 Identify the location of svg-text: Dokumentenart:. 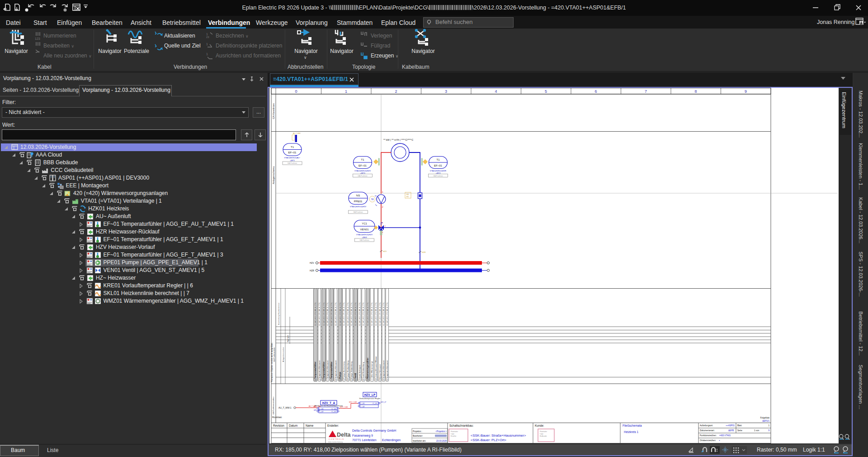
(707, 431).